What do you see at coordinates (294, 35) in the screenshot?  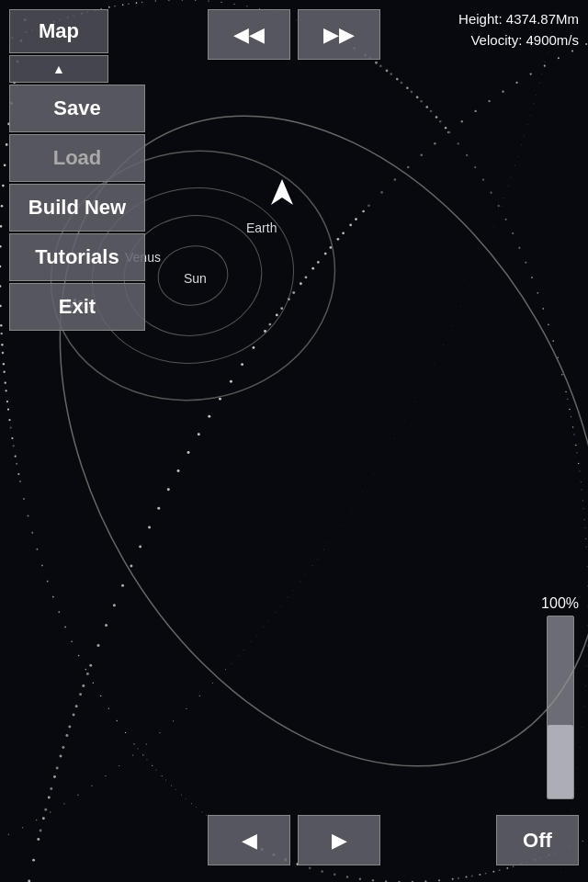 I see `top-controls: ◀◀ ▶▶` at bounding box center [294, 35].